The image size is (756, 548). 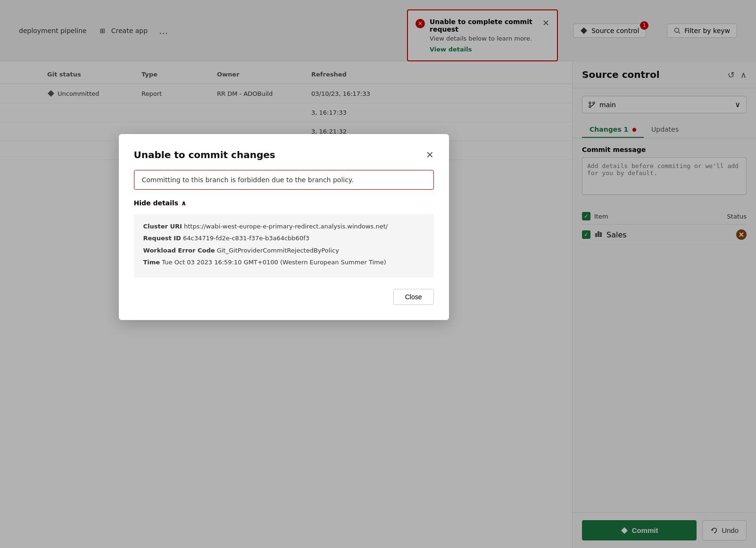 I want to click on cluster-uri-label: Cluster URI, so click(x=163, y=227).